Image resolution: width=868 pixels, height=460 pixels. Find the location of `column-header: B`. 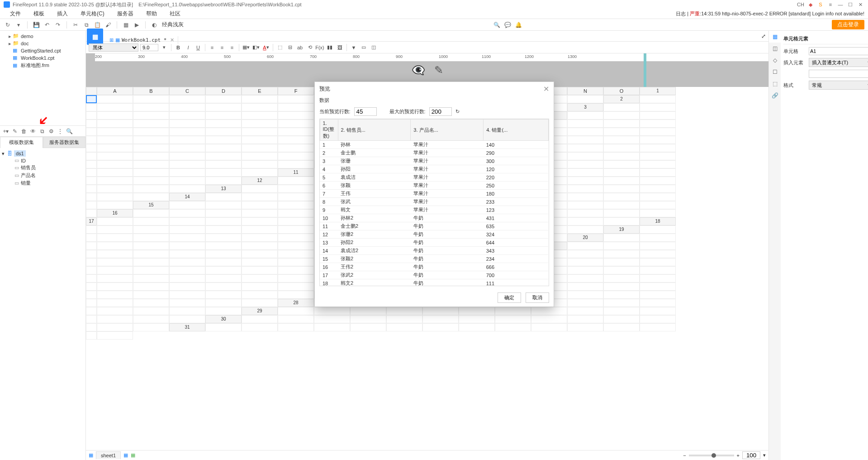

column-header: B is located at coordinates (151, 91).